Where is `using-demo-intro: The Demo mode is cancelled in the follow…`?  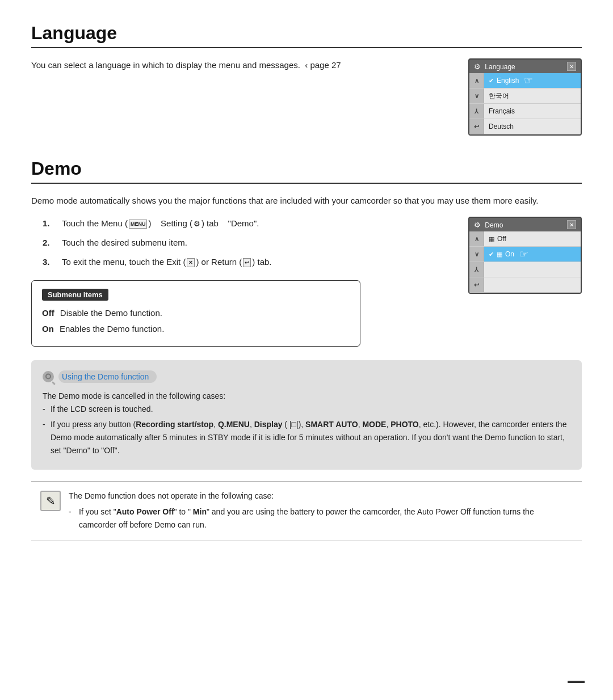
using-demo-intro: The Demo mode is cancelled in the follow… is located at coordinates (306, 396).